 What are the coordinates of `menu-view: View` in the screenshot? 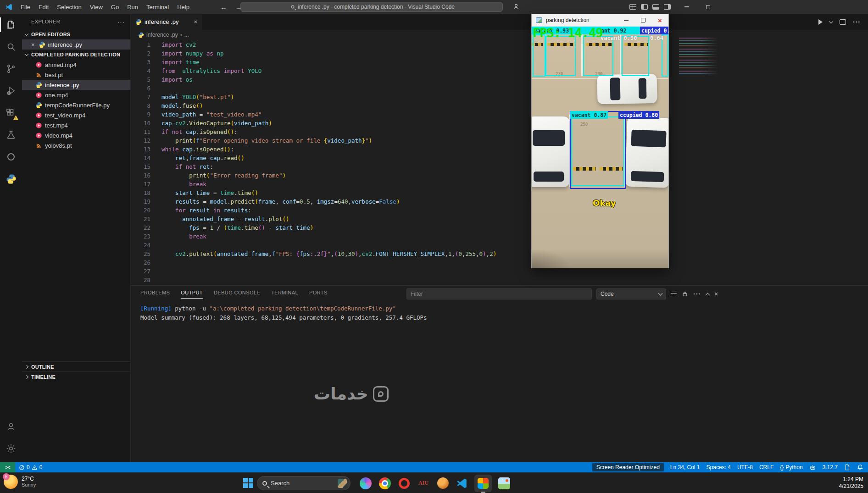 It's located at (96, 7).